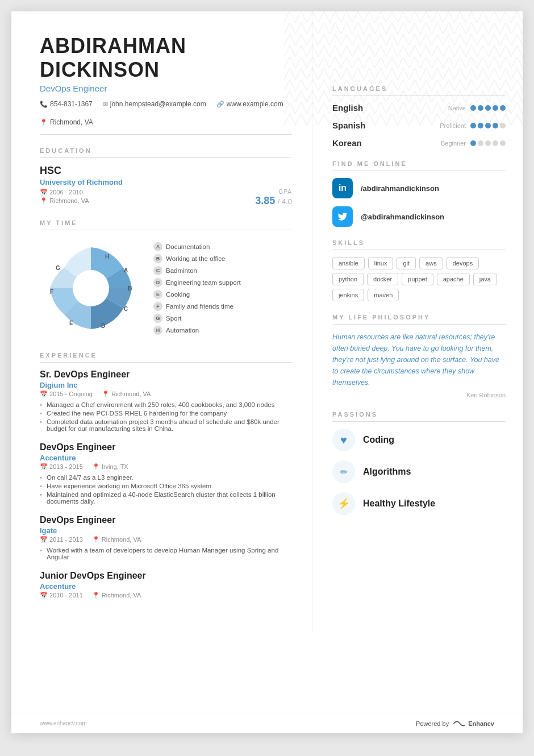 This screenshot has height=756, width=534. Describe the element at coordinates (166, 585) in the screenshot. I see `job-4: Junior DevOps Engineer Accenture 📅 2010 …` at that location.